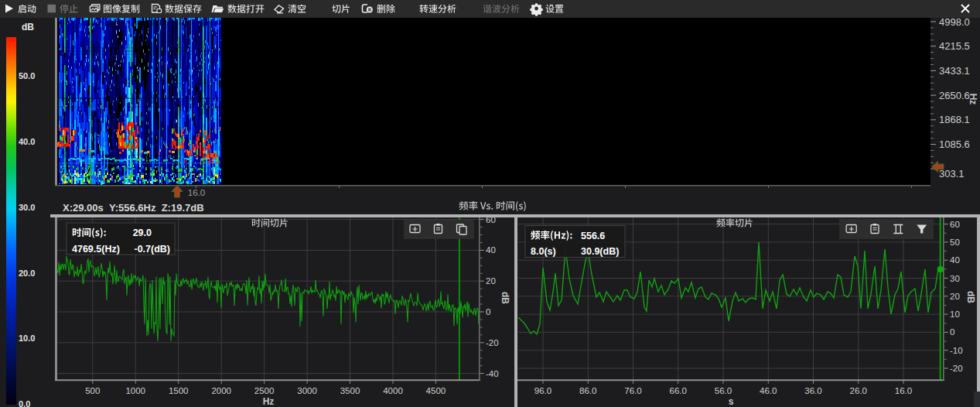  What do you see at coordinates (859, 391) in the screenshot?
I see `svg-text: 26.0` at bounding box center [859, 391].